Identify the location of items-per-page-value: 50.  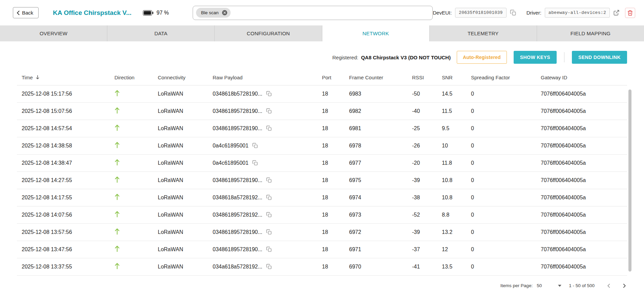
(539, 285).